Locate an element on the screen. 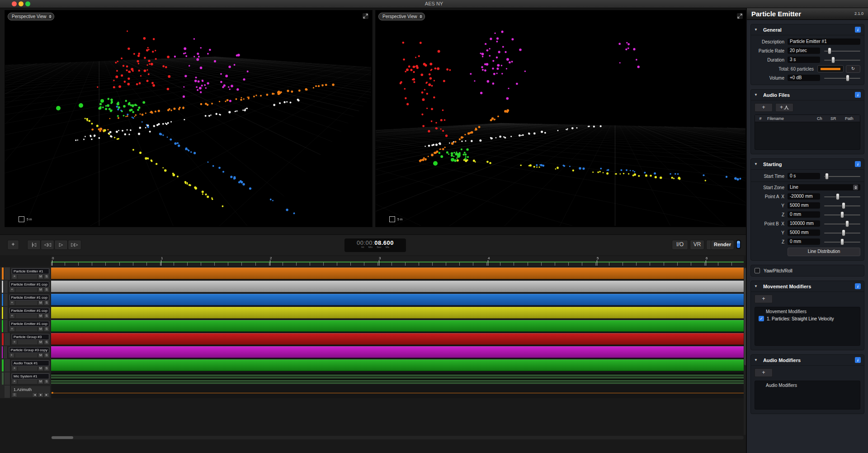 This screenshot has height=453, width=868. point-b-x-slider is located at coordinates (842, 224).